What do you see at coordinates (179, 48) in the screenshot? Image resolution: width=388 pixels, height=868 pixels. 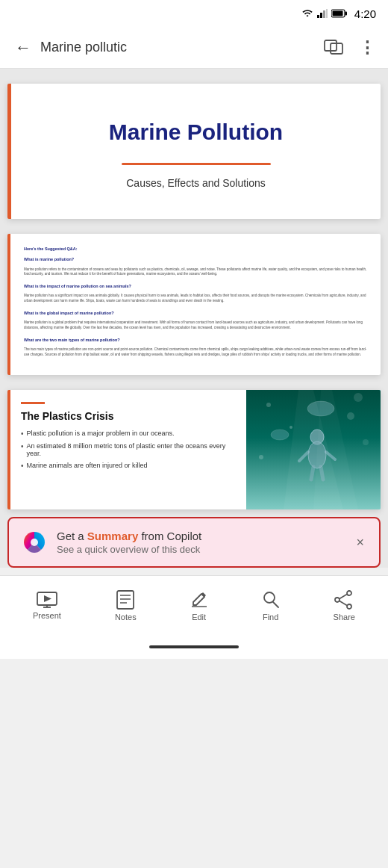 I see `document-title: Marine pollutic` at bounding box center [179, 48].